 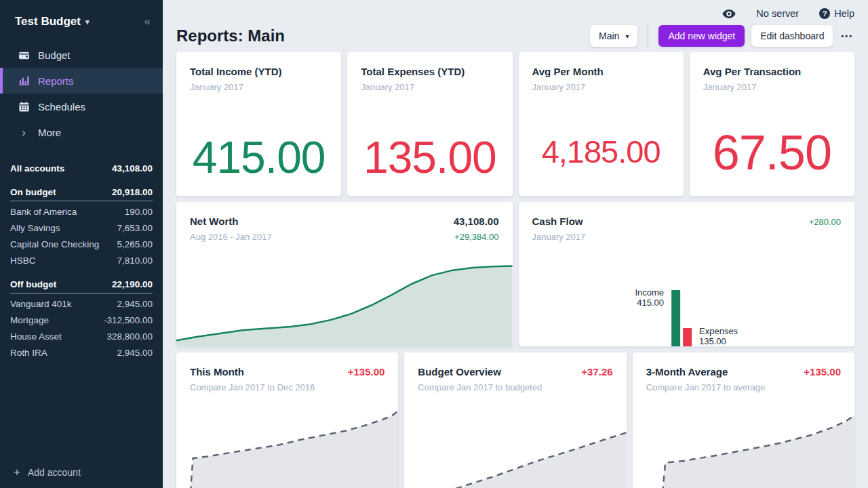 I want to click on account-row: House Asset 328,800.00, so click(x=81, y=336).